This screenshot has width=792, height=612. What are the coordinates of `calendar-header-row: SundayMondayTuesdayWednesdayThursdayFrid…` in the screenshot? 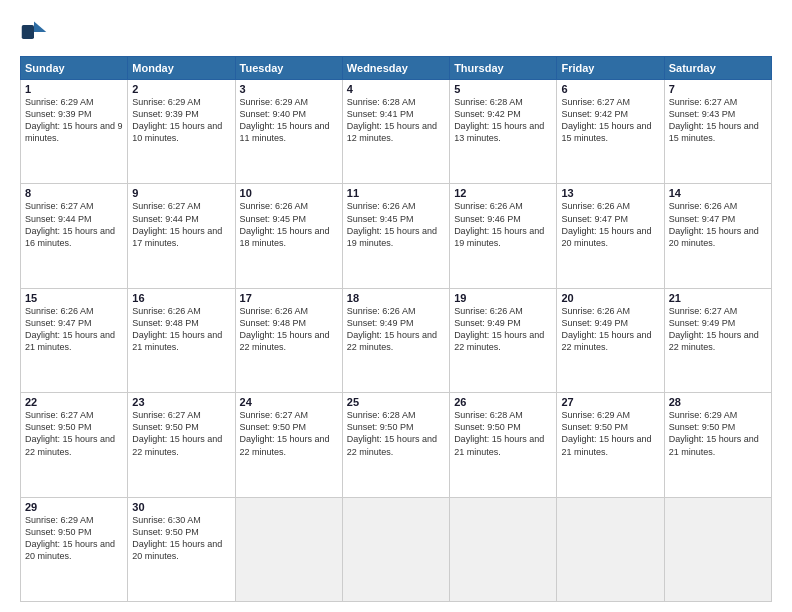 It's located at (396, 68).